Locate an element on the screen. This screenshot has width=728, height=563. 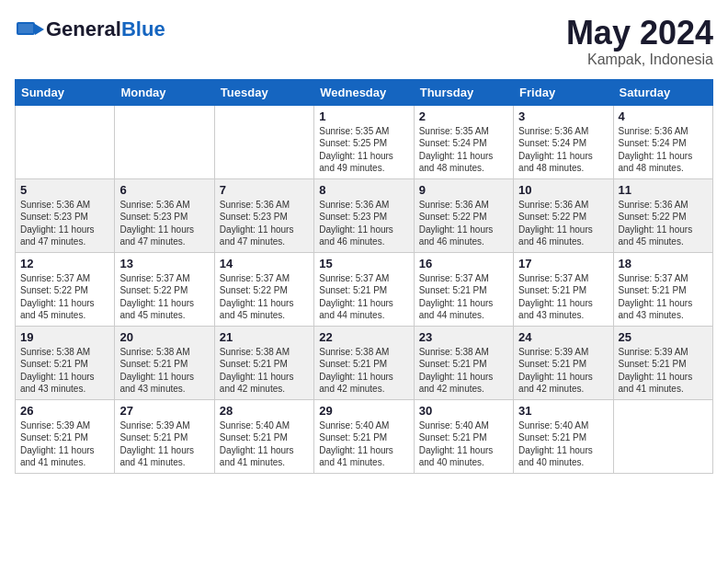
calendar-cell: 3Sunrise: 5:36 AM Sunset: 5:24 PM Daylig… is located at coordinates (563, 142).